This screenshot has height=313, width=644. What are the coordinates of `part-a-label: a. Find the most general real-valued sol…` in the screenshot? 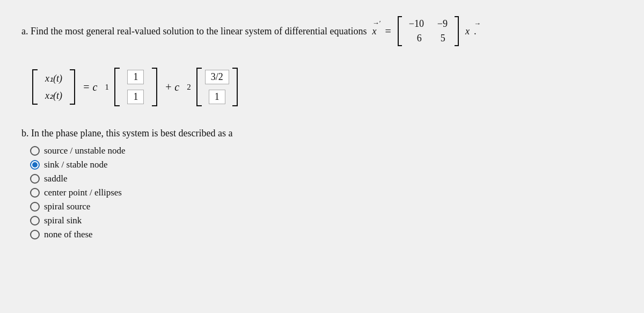 It's located at (194, 31).